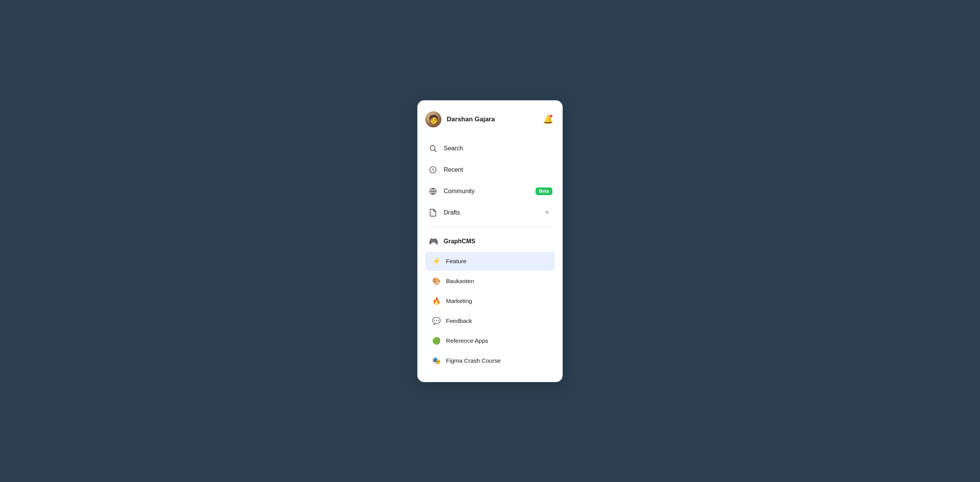  Describe the element at coordinates (433, 213) in the screenshot. I see `file-icon` at that location.